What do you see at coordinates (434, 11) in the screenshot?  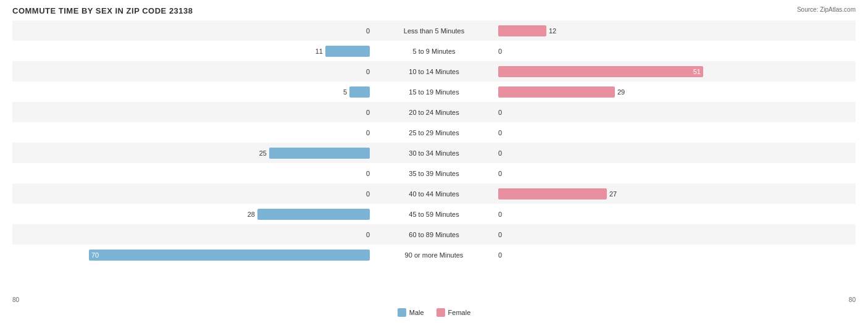 I see `chart-title: COMMUTE TIME BY SEX IN ZIP CODE 23138` at bounding box center [434, 11].